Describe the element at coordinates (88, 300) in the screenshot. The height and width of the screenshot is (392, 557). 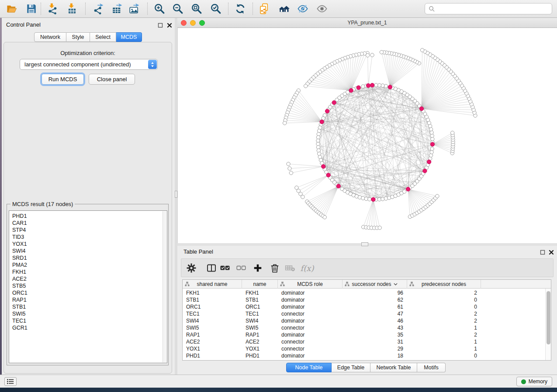
I see `mcds-result-item: RAP1` at that location.